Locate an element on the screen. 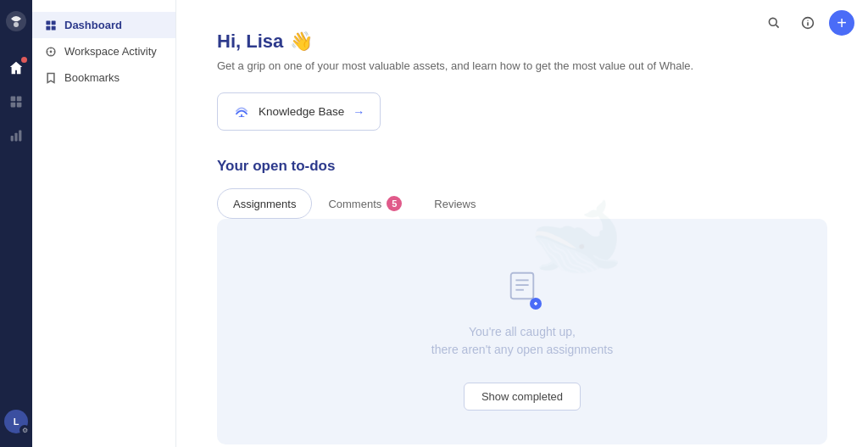 This screenshot has width=868, height=447. sidebar-item-bookmarks: Bookmarks is located at coordinates (103, 78).